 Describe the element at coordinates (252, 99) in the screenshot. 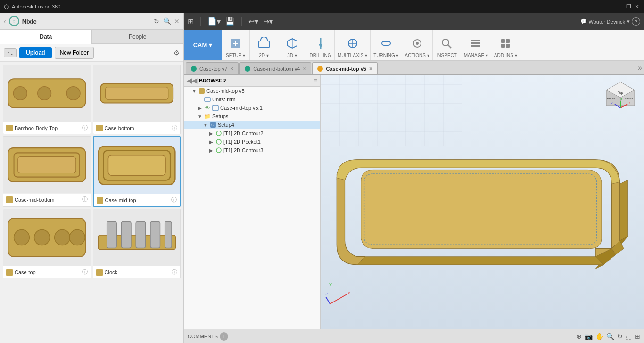

I see `tree-item-units: Units: mm` at that location.